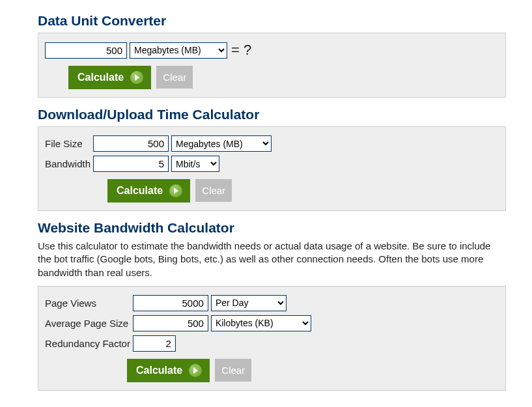 This screenshot has width=532, height=407. What do you see at coordinates (195, 164) in the screenshot?
I see `bandwidth-unit-select: Mbit/s` at bounding box center [195, 164].